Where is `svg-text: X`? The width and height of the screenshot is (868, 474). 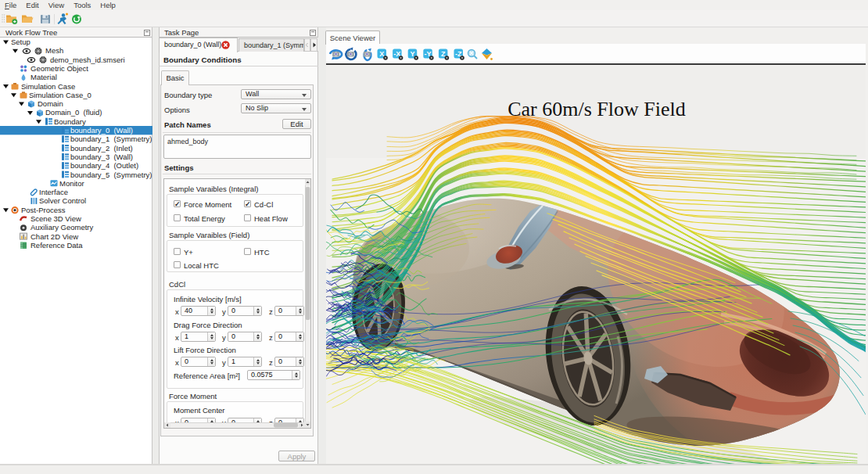 svg-text: X is located at coordinates (382, 54).